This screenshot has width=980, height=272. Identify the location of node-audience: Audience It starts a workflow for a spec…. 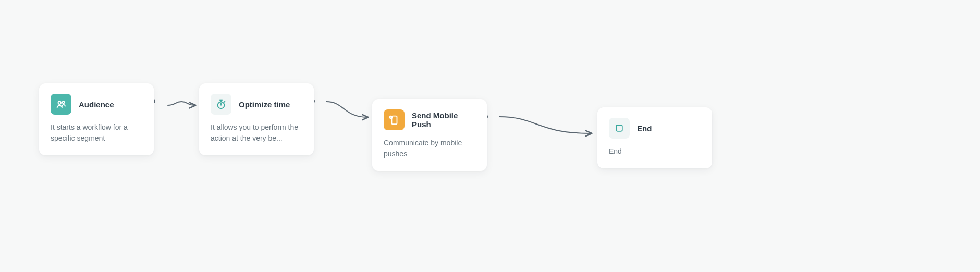
(96, 119).